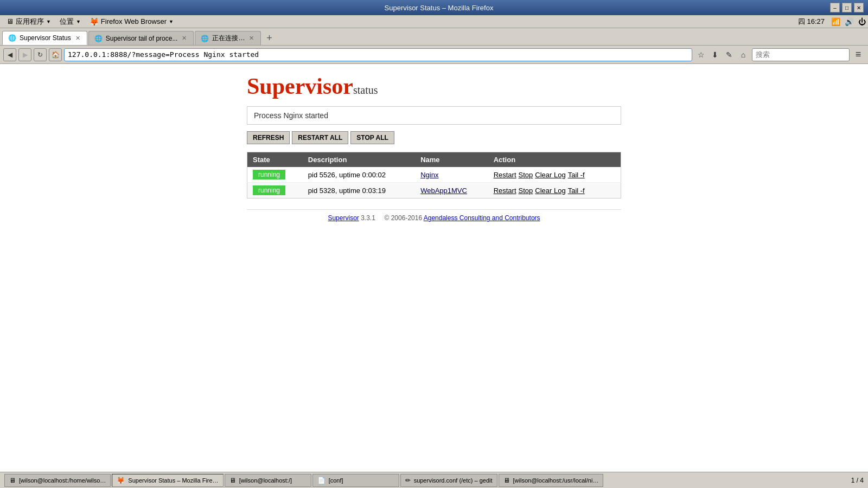 The image size is (868, 488). I want to click on restart-all-button: RESTART ALL, so click(320, 138).